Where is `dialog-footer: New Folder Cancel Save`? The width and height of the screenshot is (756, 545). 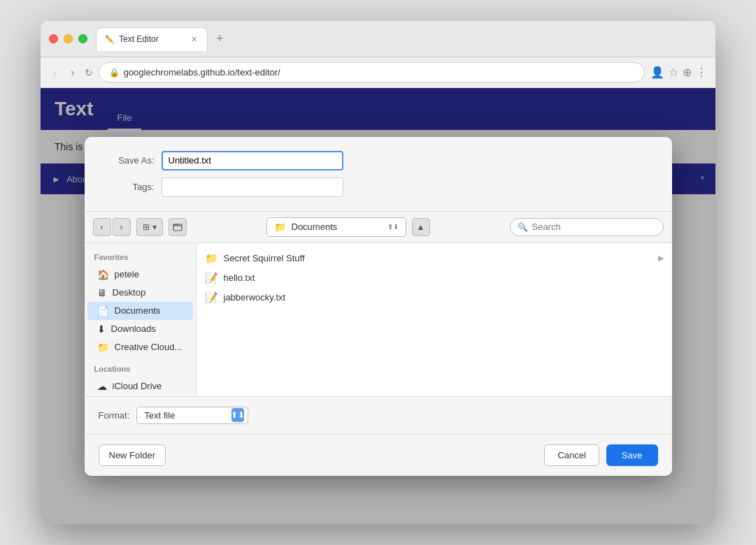
dialog-footer: New Folder Cancel Save is located at coordinates (378, 456).